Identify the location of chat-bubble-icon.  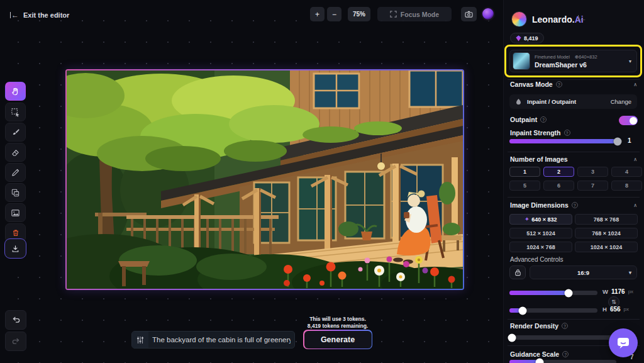
(623, 343).